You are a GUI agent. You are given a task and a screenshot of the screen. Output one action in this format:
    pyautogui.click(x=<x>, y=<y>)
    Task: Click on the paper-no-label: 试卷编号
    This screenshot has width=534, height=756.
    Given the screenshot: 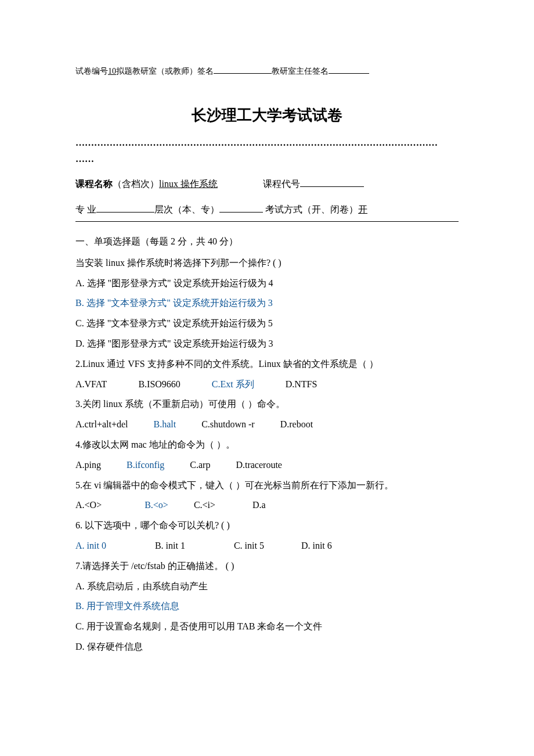 What is the action you would take?
    pyautogui.click(x=92, y=71)
    